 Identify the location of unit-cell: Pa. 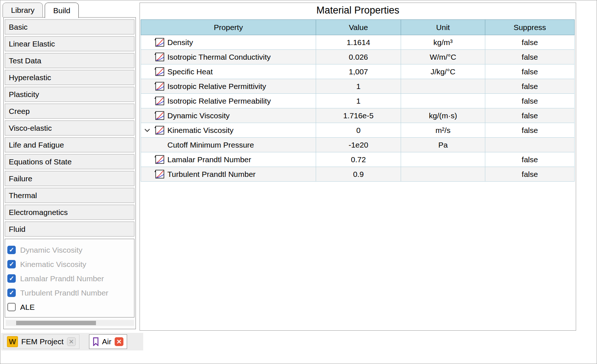
(443, 145).